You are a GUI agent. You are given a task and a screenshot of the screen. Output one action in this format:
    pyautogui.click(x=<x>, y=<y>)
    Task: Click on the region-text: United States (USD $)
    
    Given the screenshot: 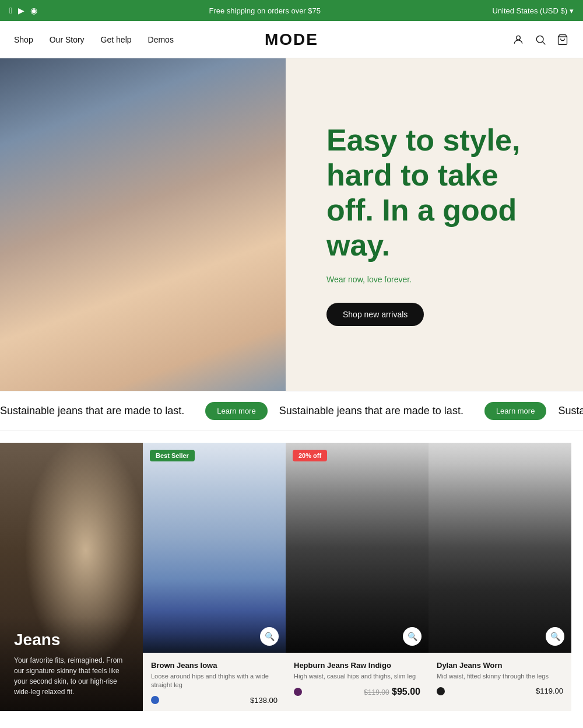 What is the action you would take?
    pyautogui.click(x=529, y=10)
    